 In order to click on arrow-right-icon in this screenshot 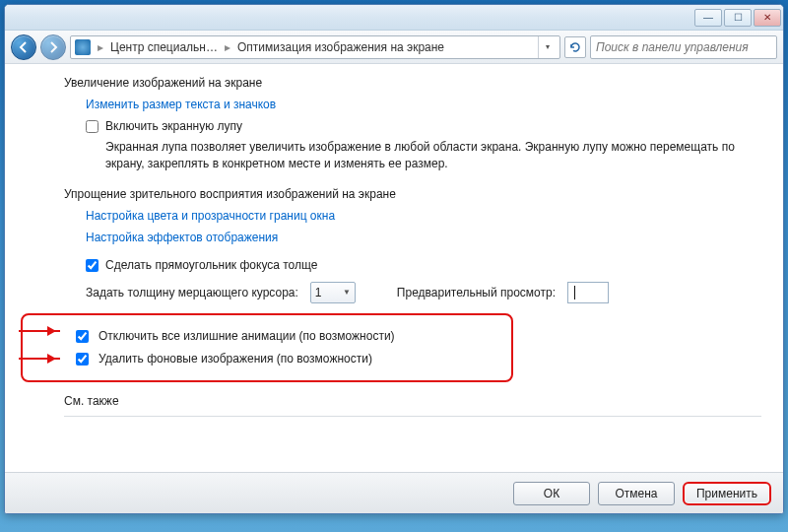, I will do `click(53, 47)`.